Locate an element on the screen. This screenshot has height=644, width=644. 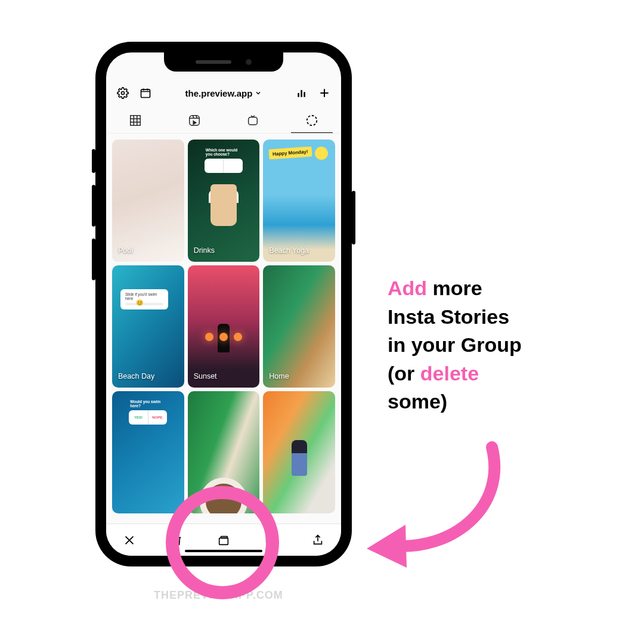
chevron-down-icon is located at coordinates (258, 93).